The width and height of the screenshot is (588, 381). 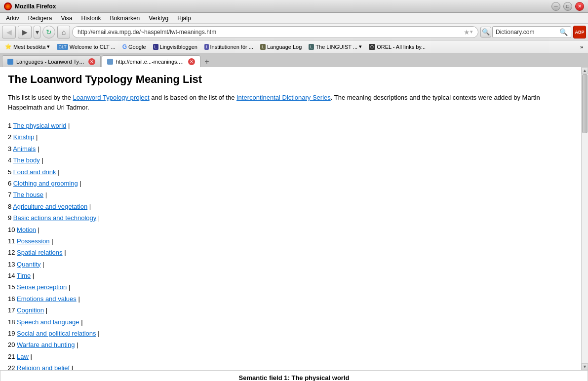 I want to click on search-icon: 🔍, so click(x=564, y=32).